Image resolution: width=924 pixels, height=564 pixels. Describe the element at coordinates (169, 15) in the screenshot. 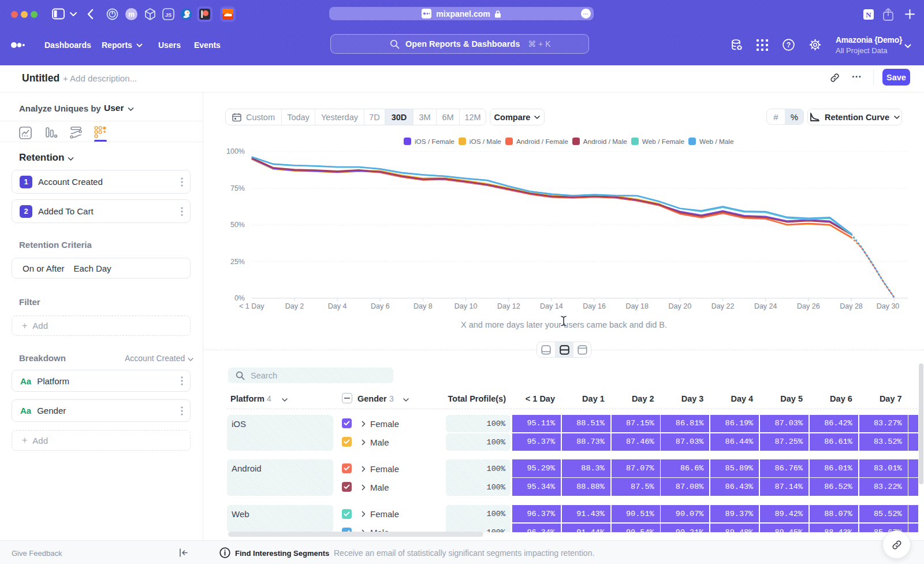

I see `svg-text: JS` at that location.